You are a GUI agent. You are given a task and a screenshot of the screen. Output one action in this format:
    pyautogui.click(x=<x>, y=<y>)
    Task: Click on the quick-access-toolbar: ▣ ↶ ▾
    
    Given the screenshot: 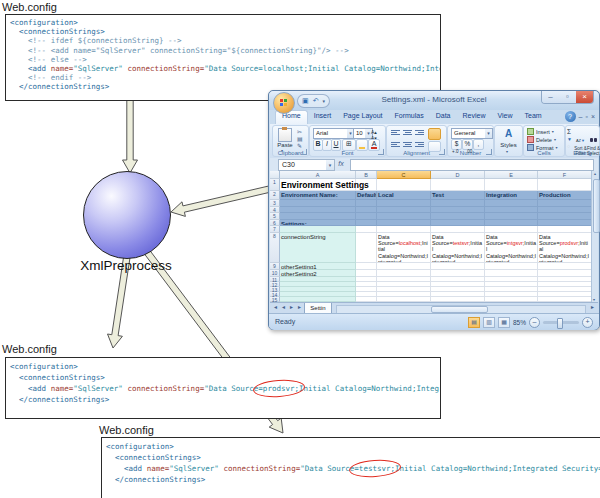 What is the action you would take?
    pyautogui.click(x=314, y=101)
    